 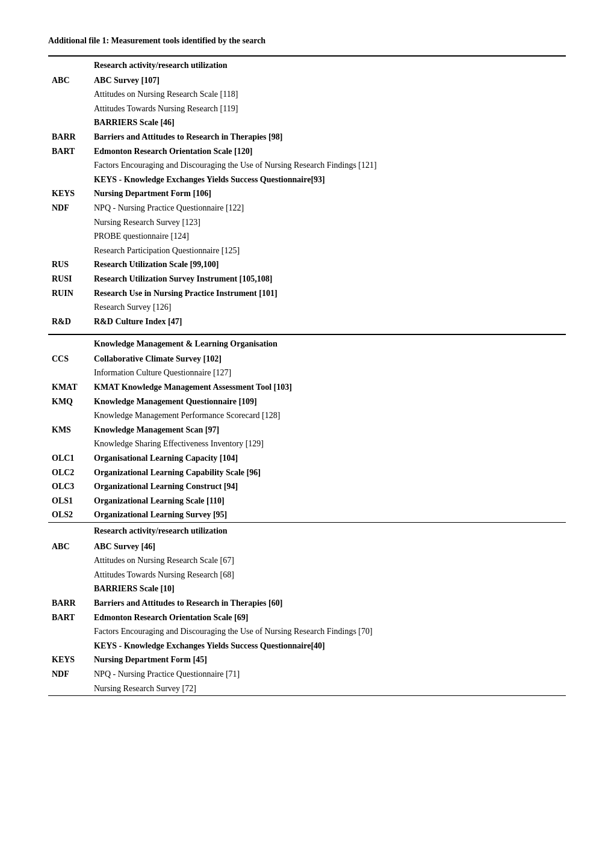 I want to click on desc-cell: KMAT Knowledge Management Assessment Too…, so click(x=328, y=387).